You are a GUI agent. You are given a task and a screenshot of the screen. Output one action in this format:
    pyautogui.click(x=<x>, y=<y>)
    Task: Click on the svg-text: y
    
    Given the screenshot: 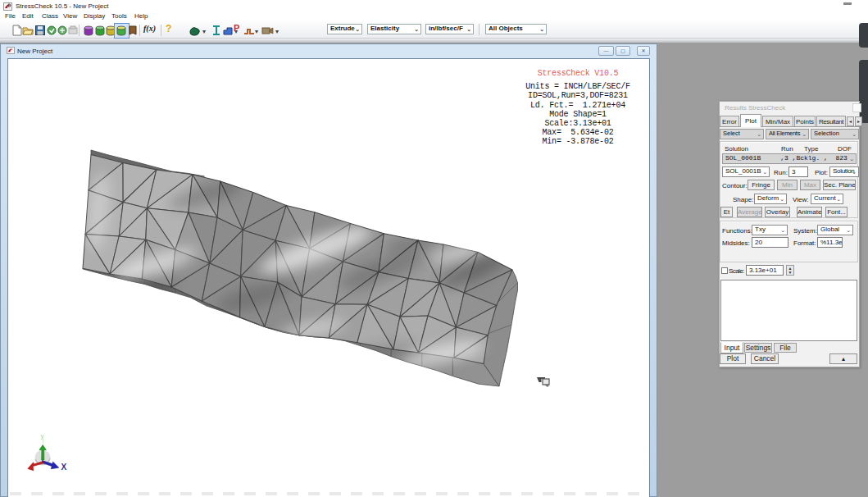 What is the action you would take?
    pyautogui.click(x=43, y=436)
    